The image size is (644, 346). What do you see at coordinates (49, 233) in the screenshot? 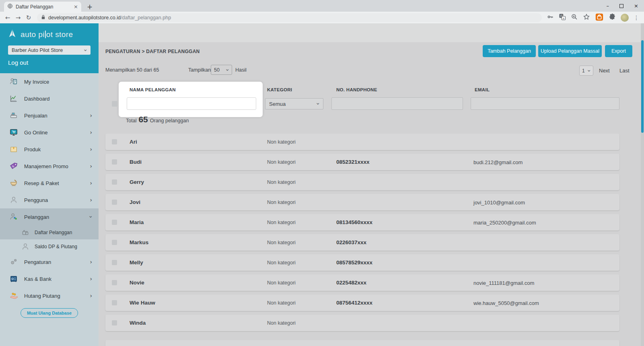
I see `sidebar-item-daftar-pelanggan: Daftar Pelanggan` at bounding box center [49, 233].